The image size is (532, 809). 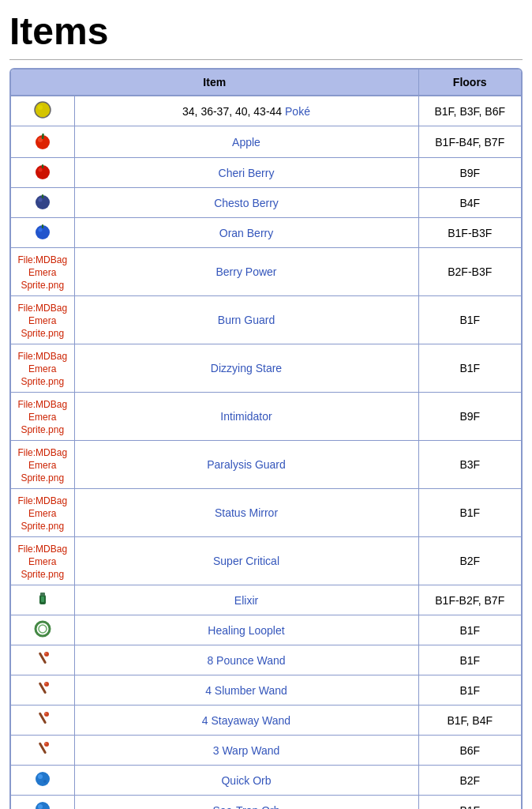 I want to click on floors-cell: B2F, so click(x=470, y=561).